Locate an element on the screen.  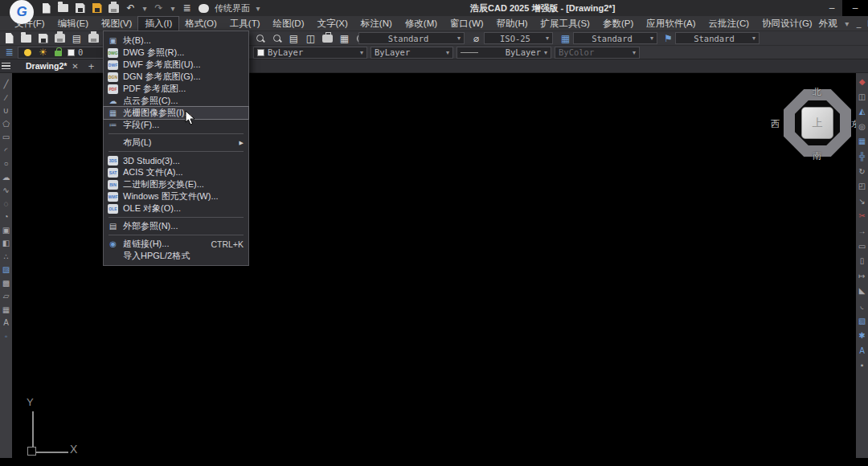
polygon-tool-icon: ⬠ is located at coordinates (6, 125).